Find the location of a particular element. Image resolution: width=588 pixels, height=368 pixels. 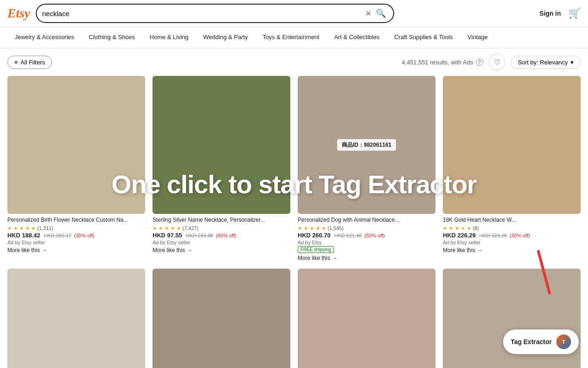

results-text: 4,451,551 results, with Ads is located at coordinates (437, 63).